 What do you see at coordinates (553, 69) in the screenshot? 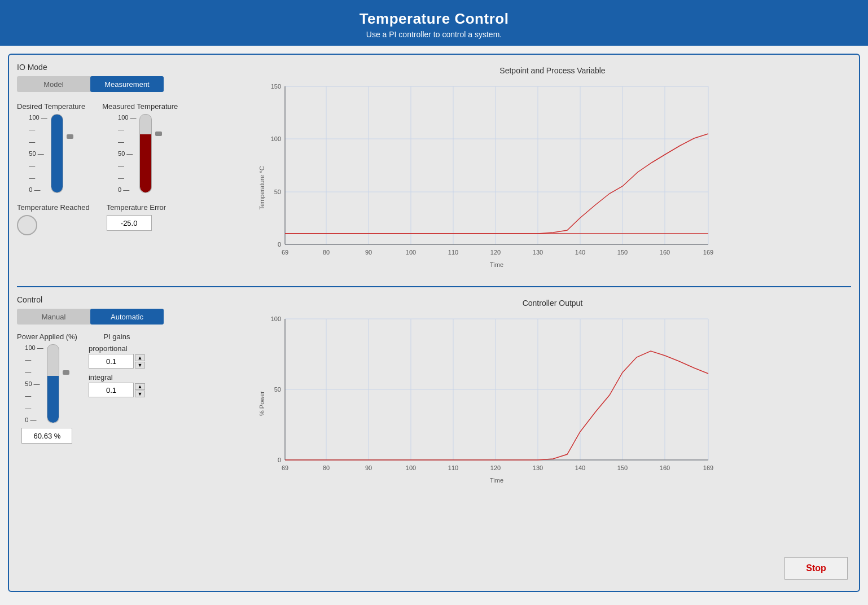
I see `chart1-title: Setpoint and Process Variable` at bounding box center [553, 69].